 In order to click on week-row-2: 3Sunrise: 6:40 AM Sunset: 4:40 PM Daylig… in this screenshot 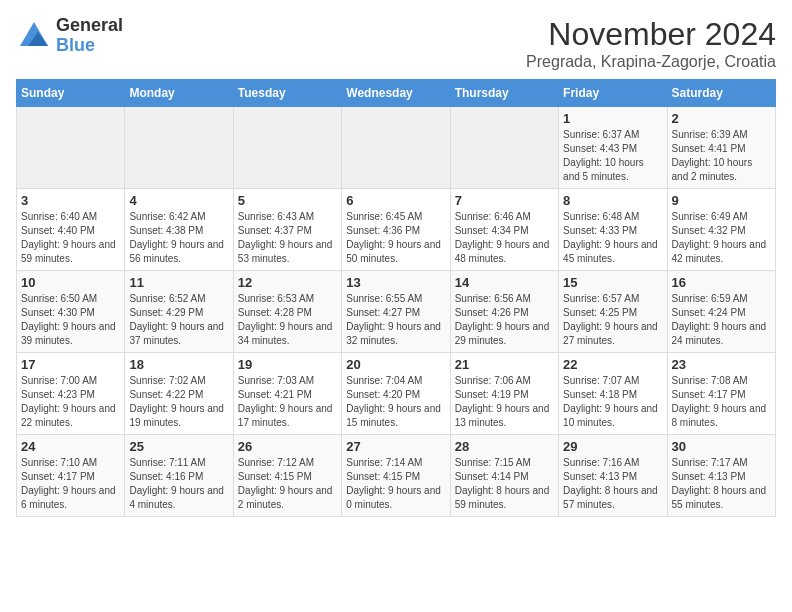, I will do `click(396, 230)`.